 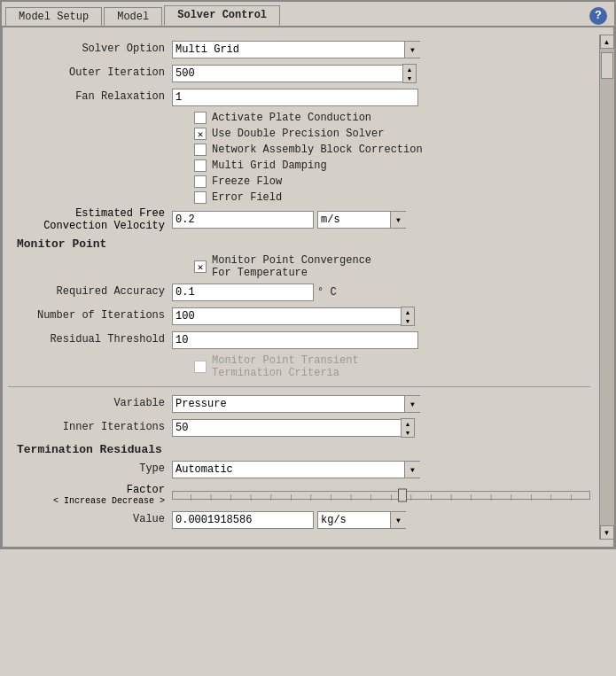 What do you see at coordinates (409, 74) in the screenshot?
I see `outer-iteration-spinner-btns: ▲ ▼` at bounding box center [409, 74].